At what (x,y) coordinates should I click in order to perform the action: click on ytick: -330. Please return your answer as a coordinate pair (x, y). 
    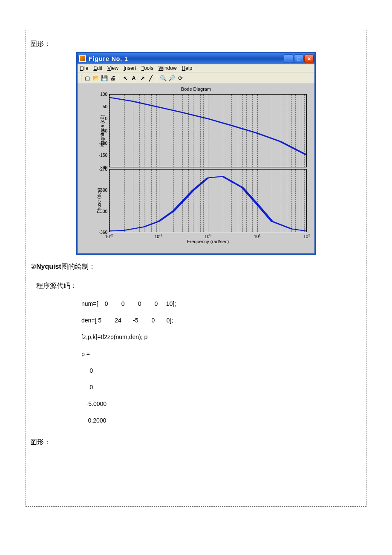
    Looking at the image, I should click on (104, 211).